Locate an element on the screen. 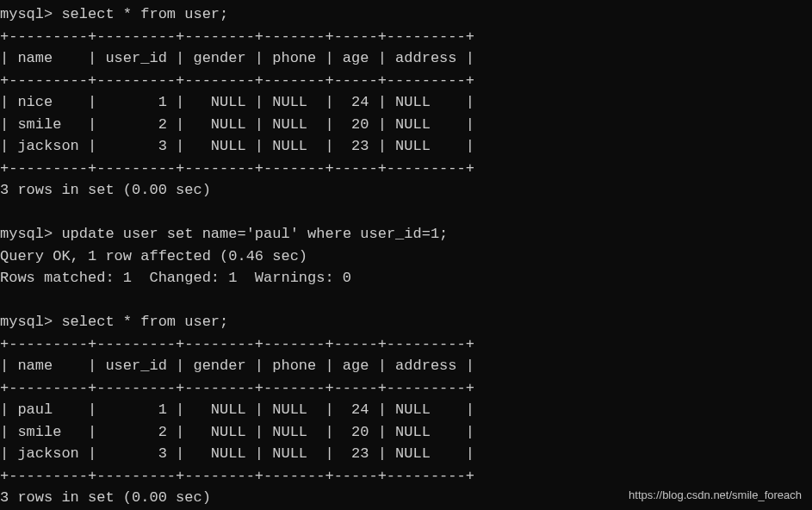 This screenshot has width=812, height=510. update-result-2: Rows matched: 1 Changed: 1 Warnings: 0 is located at coordinates (406, 278).